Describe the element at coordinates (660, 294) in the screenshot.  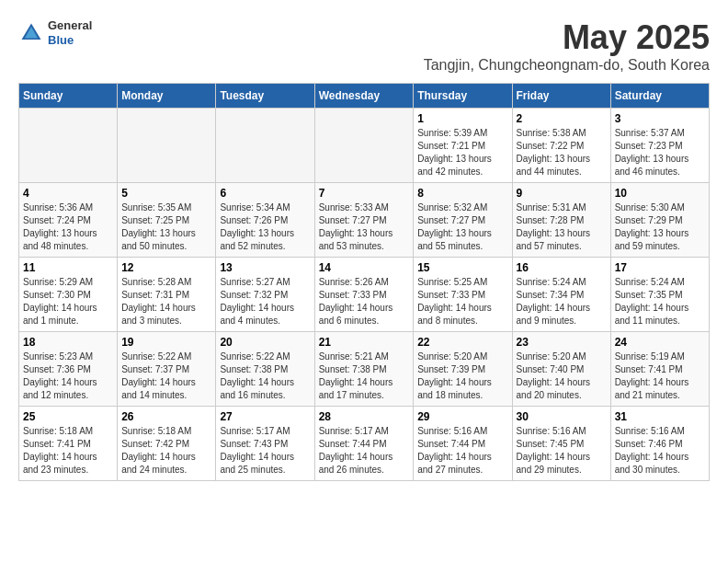
I see `calendar-day-cell: 17Sunrise: 5:24 AM Sunset: 7:35 PM Dayli…` at that location.